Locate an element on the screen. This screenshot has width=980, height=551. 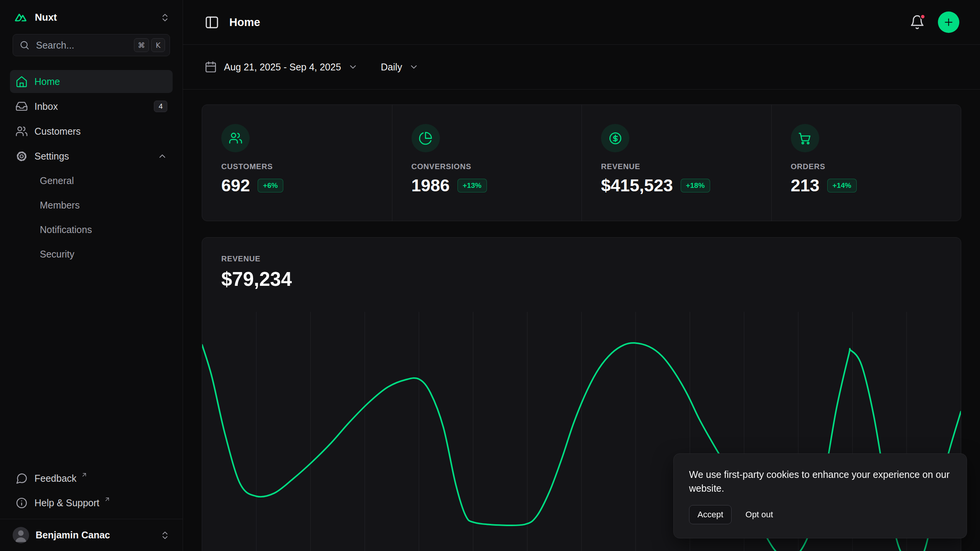
sidebar-item-members: Members is located at coordinates (91, 205).